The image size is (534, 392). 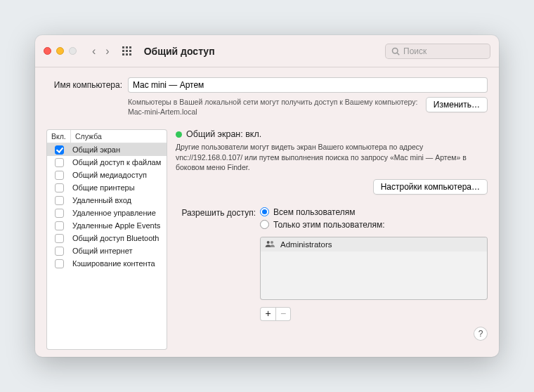 I want to click on access-radio-only: Только этим пользователям:, so click(x=374, y=225).